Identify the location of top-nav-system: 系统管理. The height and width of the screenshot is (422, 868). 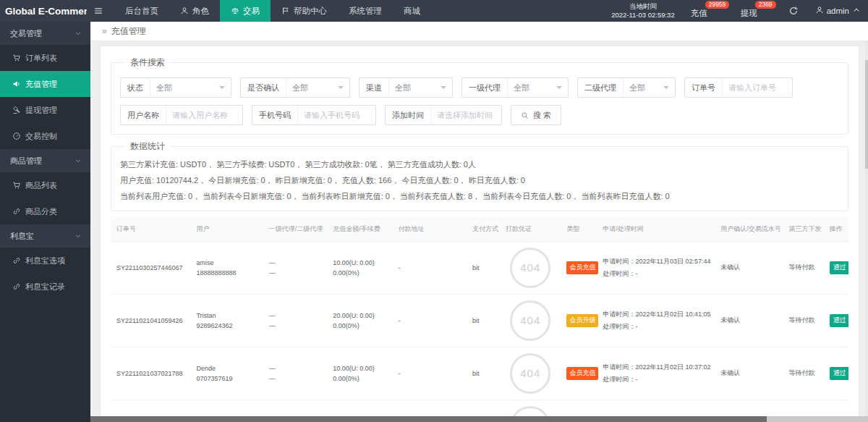
(365, 11).